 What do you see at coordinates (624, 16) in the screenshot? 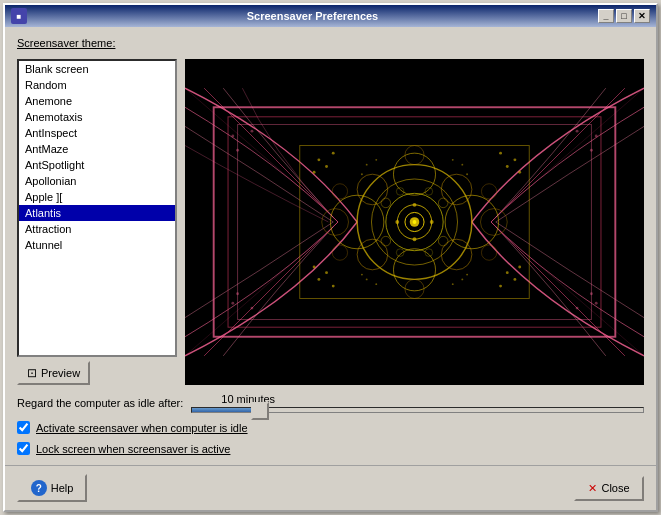
I see `maximize-button: □` at bounding box center [624, 16].